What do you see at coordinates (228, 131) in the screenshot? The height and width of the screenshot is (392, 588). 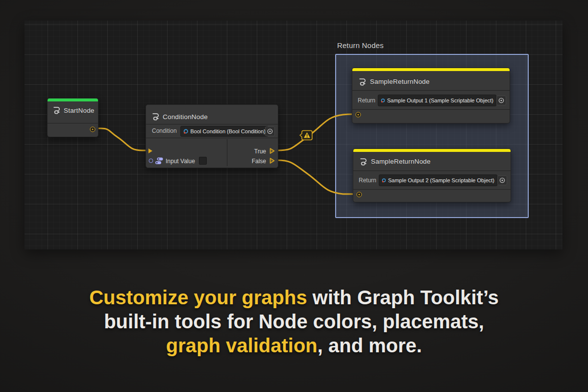 I see `condition-field-value: Bool Condition (Bool Condition)` at bounding box center [228, 131].